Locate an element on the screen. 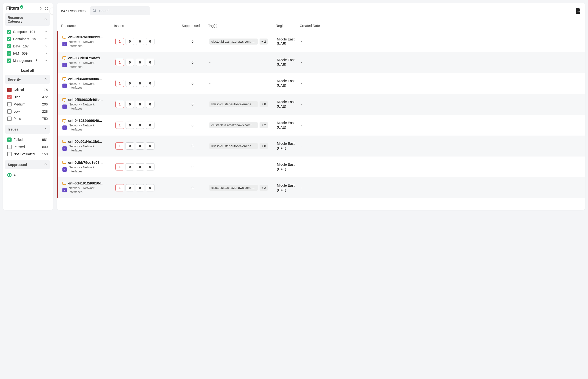 This screenshot has width=588, height=379. table-row: eni-0f569632b40fb...⌣Network - Network I… is located at coordinates (321, 104).